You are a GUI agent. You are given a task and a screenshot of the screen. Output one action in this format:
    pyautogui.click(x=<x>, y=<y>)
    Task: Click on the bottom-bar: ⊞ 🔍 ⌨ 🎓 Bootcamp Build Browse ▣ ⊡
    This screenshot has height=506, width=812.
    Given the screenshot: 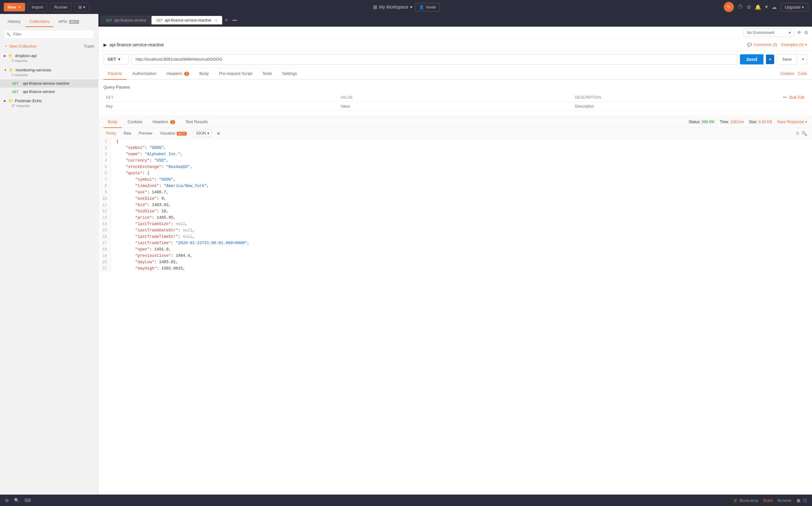 What is the action you would take?
    pyautogui.click(x=406, y=500)
    